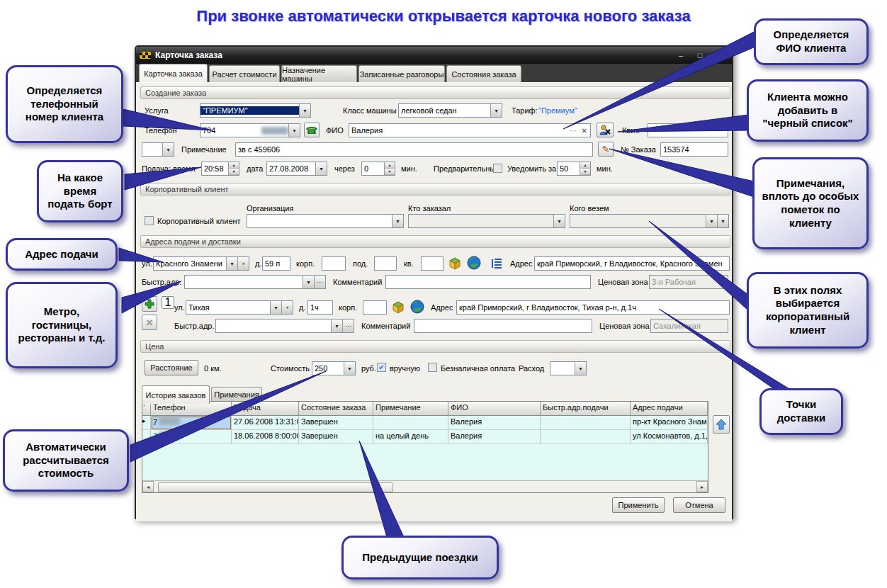  What do you see at coordinates (593, 307) in the screenshot?
I see `dest-address-field: край Приморский, г Владивосток, Тихая р-…` at bounding box center [593, 307].